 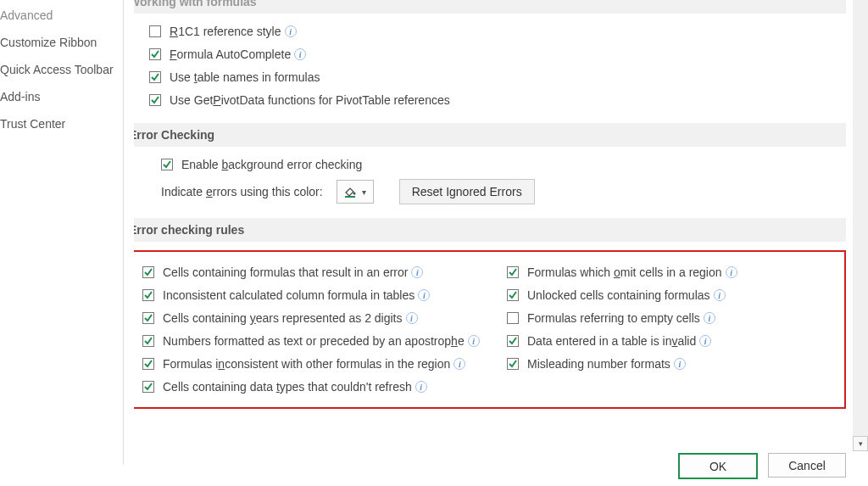 I want to click on error-color-picker: ▾, so click(x=355, y=192).